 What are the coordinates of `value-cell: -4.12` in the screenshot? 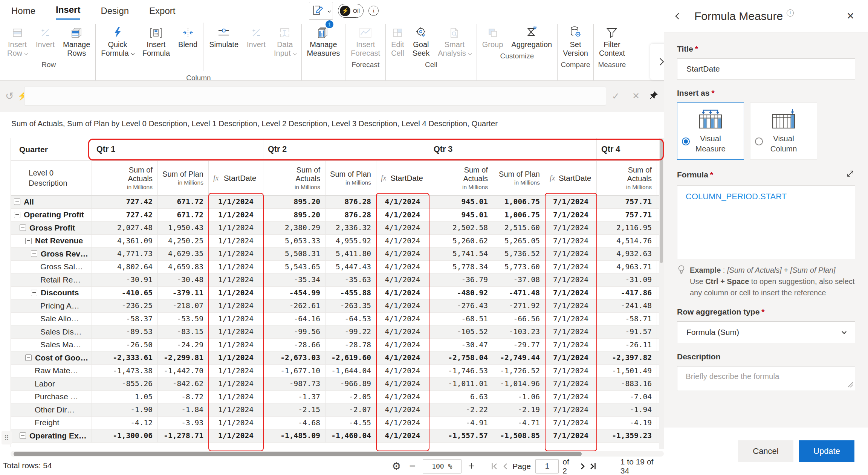 It's located at (125, 423).